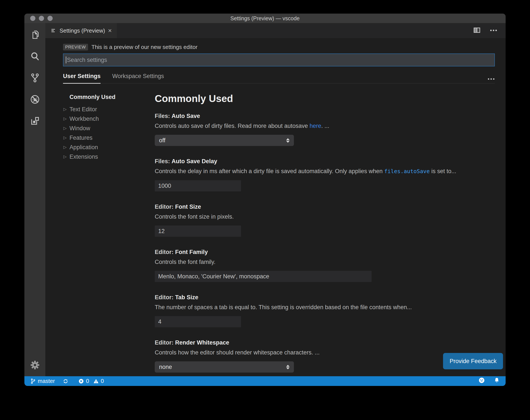  I want to click on close-window-button, so click(33, 18).